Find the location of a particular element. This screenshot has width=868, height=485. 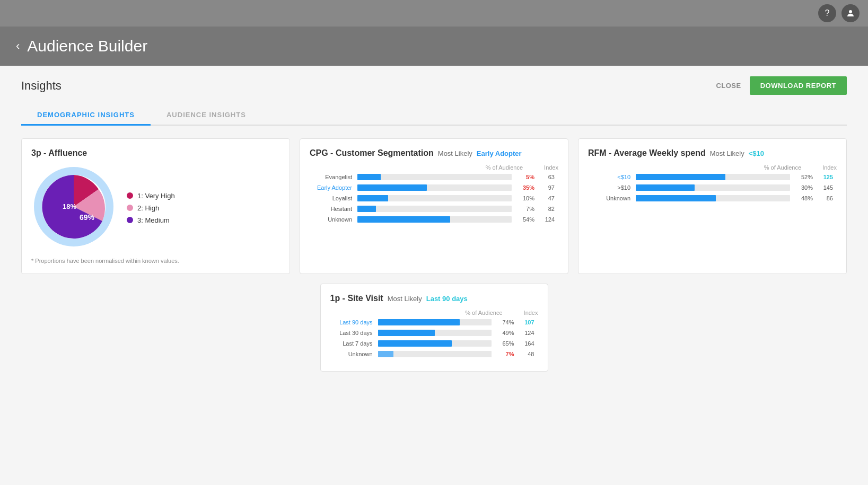

page-title: Audience Builder is located at coordinates (87, 46).